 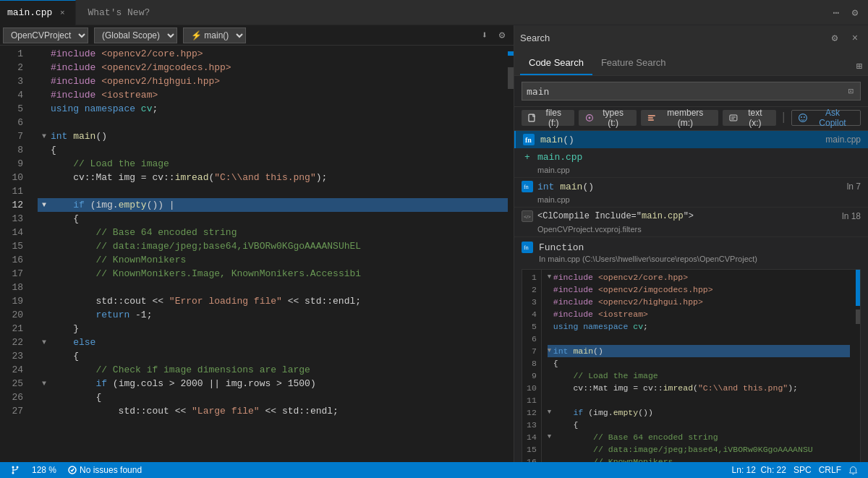 What do you see at coordinates (851, 91) in the screenshot?
I see `search-layout-button: ⊡` at bounding box center [851, 91].